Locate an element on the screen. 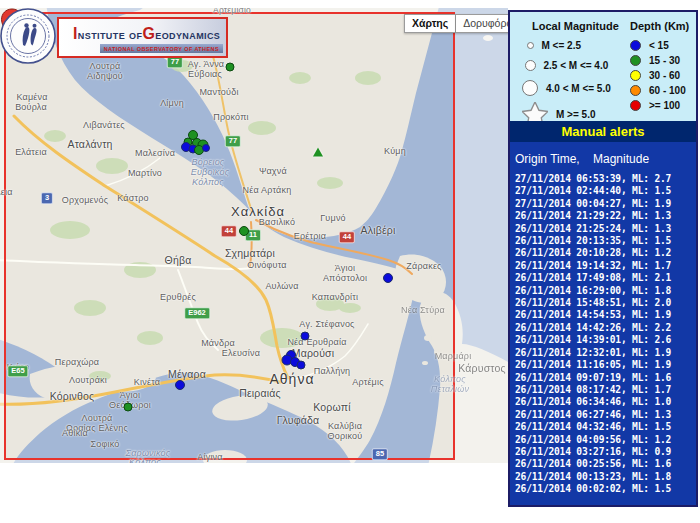 The image size is (700, 523). road-badge: 85 is located at coordinates (380, 454).